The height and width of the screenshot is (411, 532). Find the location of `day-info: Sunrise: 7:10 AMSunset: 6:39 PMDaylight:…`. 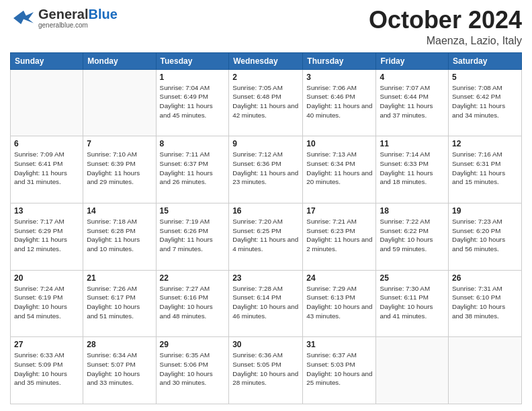

day-info: Sunrise: 7:10 AMSunset: 6:39 PMDaylight:… is located at coordinates (120, 168).